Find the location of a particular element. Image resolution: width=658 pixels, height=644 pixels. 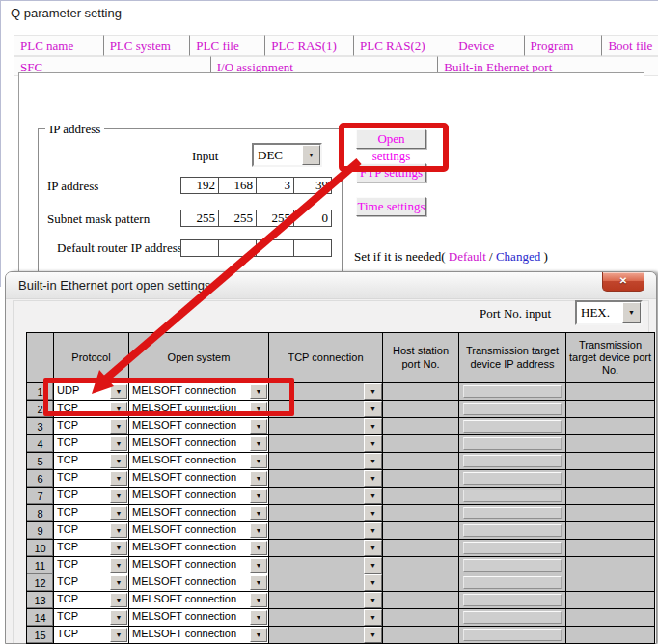

close-icon: ✕ is located at coordinates (623, 282).